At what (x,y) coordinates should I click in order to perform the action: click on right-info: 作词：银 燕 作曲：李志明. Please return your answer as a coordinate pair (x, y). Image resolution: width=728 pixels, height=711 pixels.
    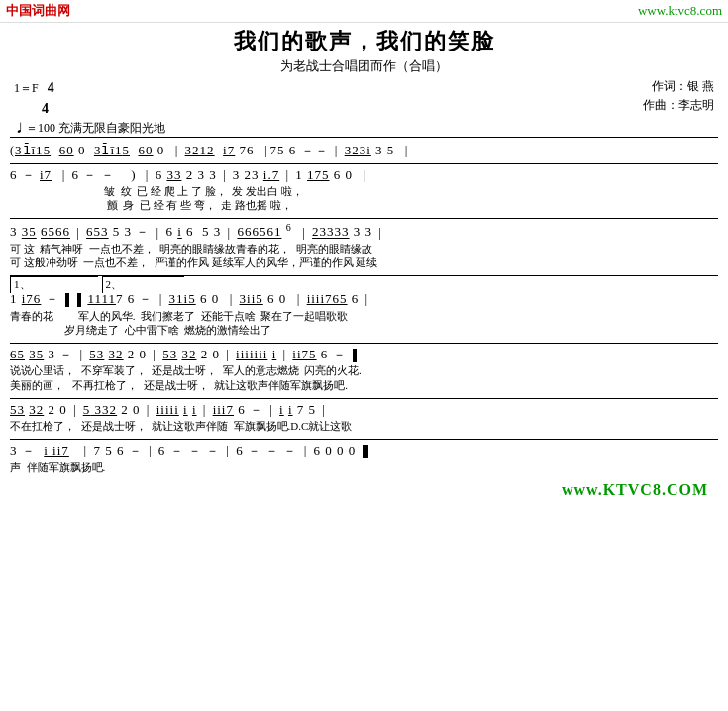
    Looking at the image, I should click on (678, 96).